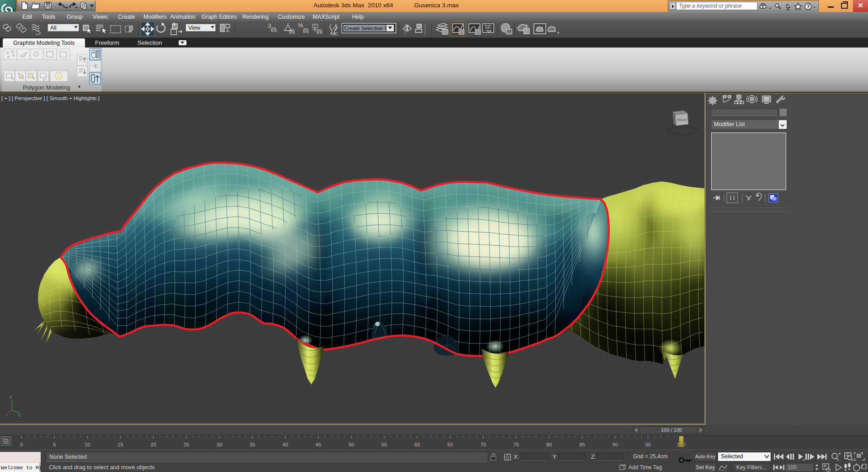  I want to click on svg-text: 10, so click(87, 445).